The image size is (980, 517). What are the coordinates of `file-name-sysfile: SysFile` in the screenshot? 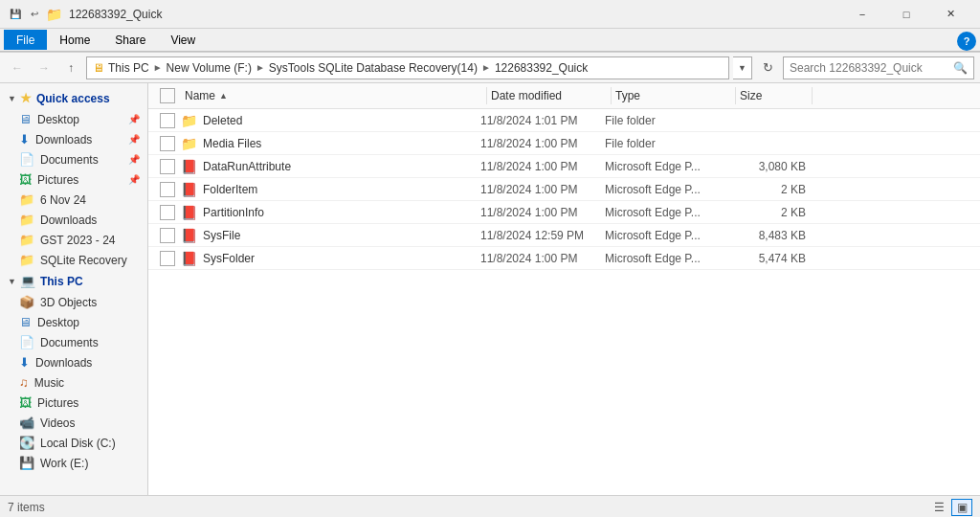 It's located at (342, 236).